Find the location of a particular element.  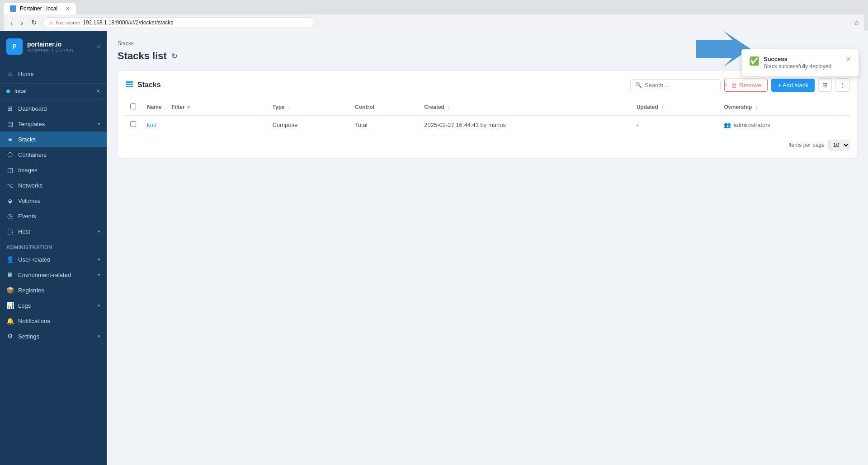

row-updated: - is located at coordinates (675, 125).